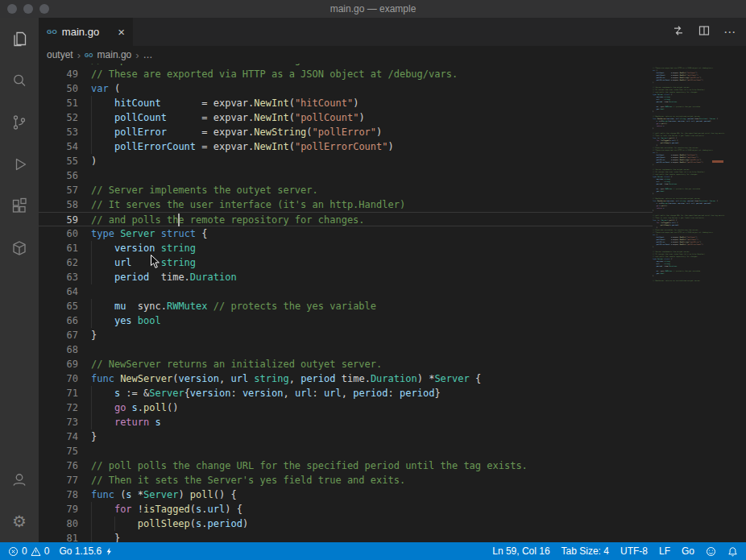 This screenshot has height=560, width=746. Describe the element at coordinates (730, 32) in the screenshot. I see `more-actions-icon: ⋯` at that location.